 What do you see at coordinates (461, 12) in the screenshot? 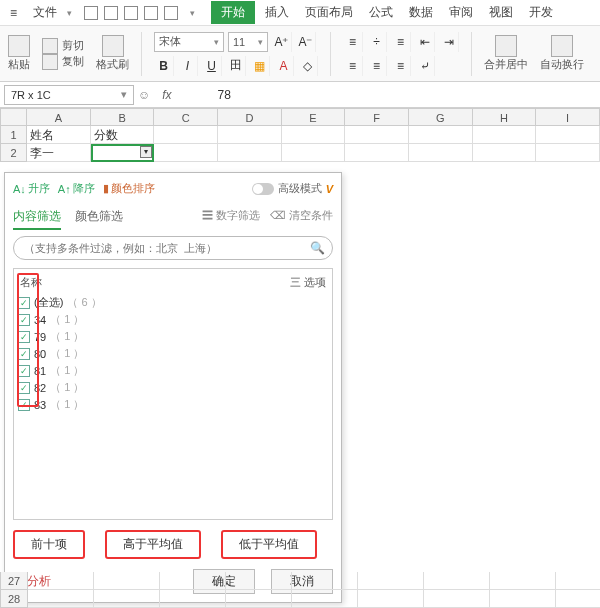
I see `tab-review: 审阅` at bounding box center [461, 12].